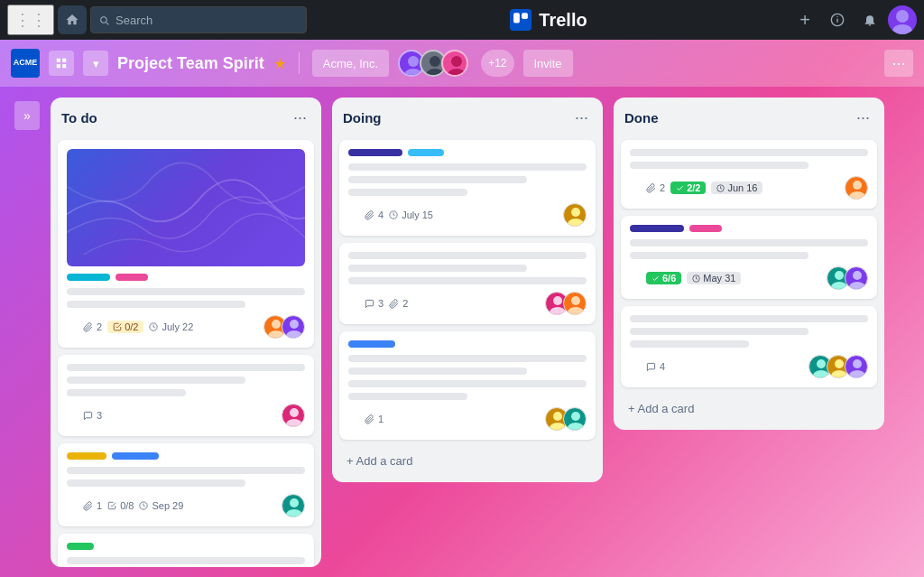 The height and width of the screenshot is (577, 924). Describe the element at coordinates (706, 228) in the screenshot. I see `tag-pink` at that location.